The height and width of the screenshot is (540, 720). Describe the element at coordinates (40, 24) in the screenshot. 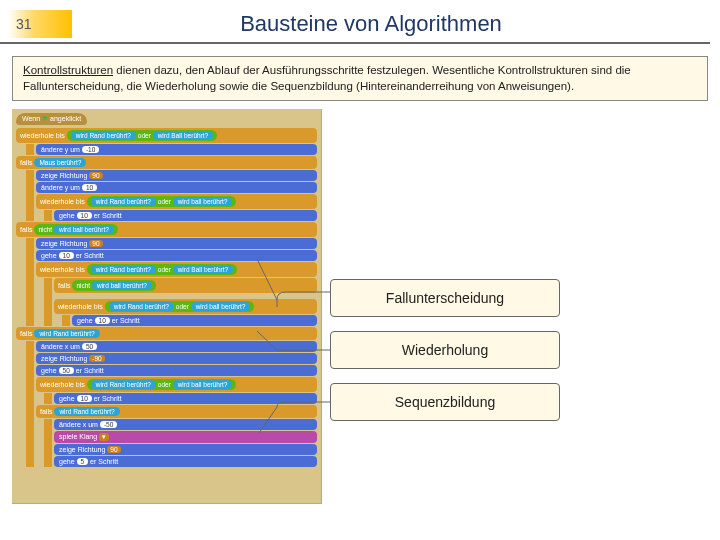

I see `page-number-badge: 31` at that location.